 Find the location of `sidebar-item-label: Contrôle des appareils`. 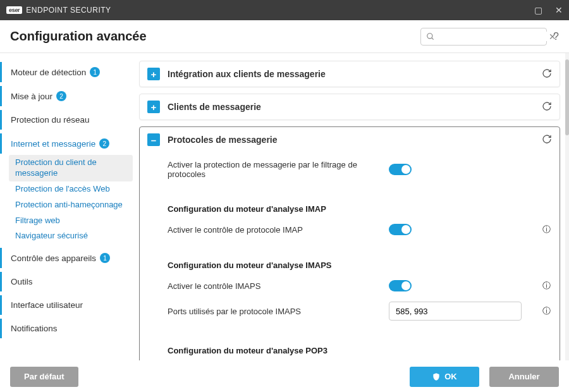

sidebar-item-label: Contrôle des appareils is located at coordinates (53, 258).